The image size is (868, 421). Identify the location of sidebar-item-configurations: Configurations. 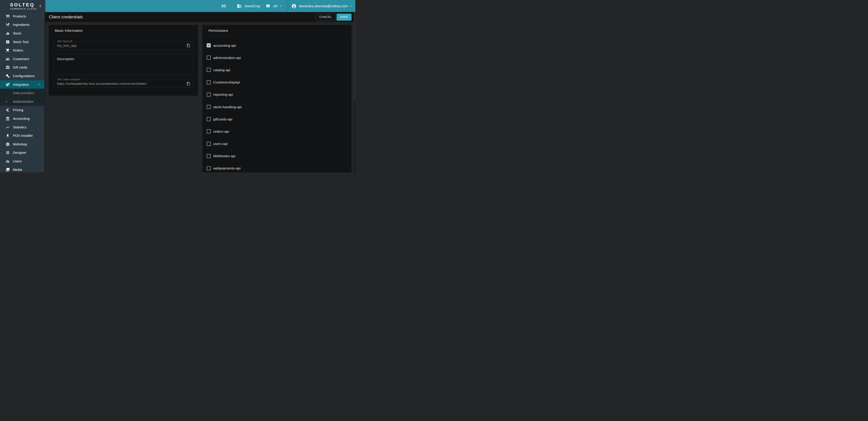
(22, 76).